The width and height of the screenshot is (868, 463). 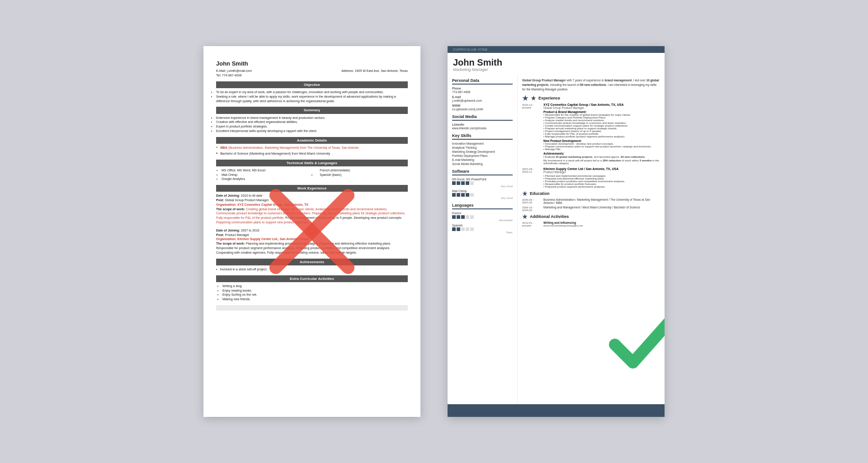 What do you see at coordinates (312, 175) in the screenshot?
I see `skills-section: MS Office: MS Word, MS Excel Mail Chimp …` at bounding box center [312, 175].